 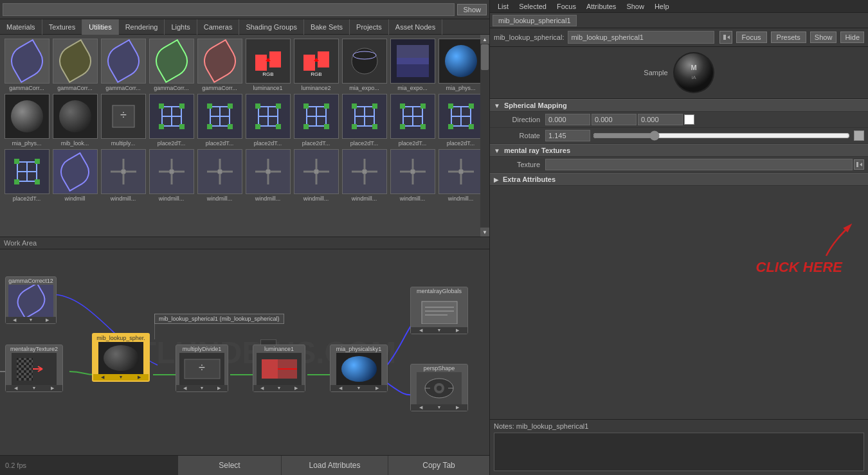 I want to click on sample-label: Sample, so click(x=656, y=73).